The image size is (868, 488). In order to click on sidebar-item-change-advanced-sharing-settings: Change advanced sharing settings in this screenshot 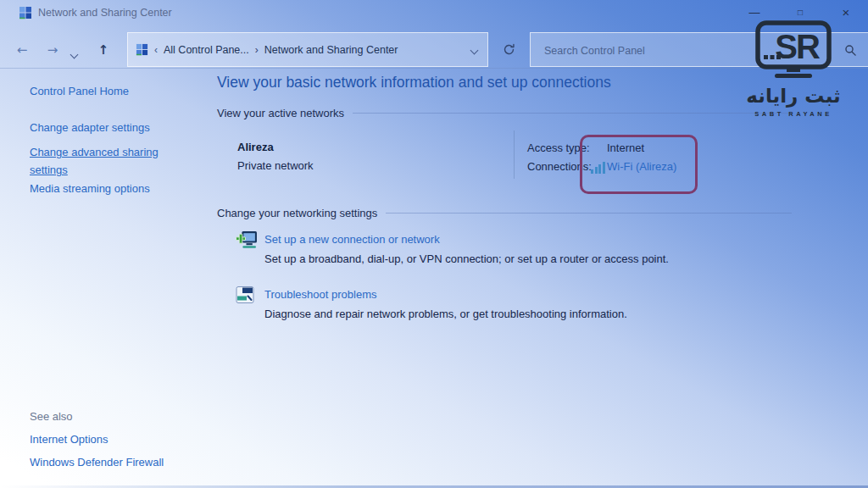, I will do `click(114, 161)`.